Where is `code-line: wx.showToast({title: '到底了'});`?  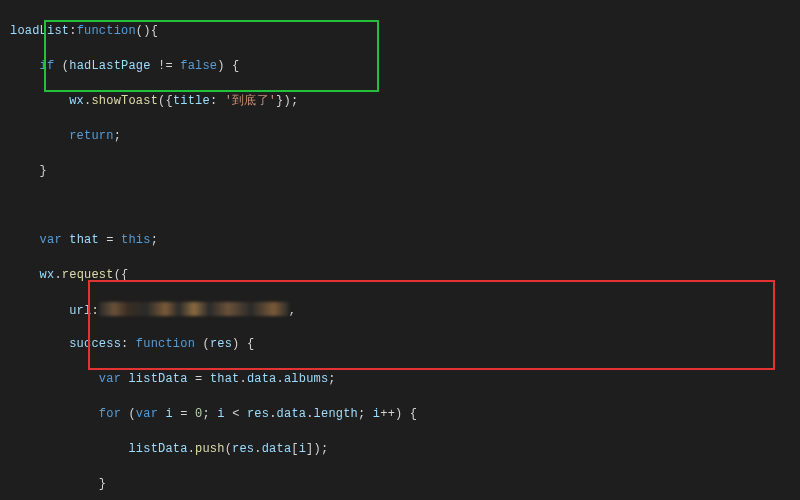 code-line: wx.showToast({title: '到底了'}); is located at coordinates (400, 102).